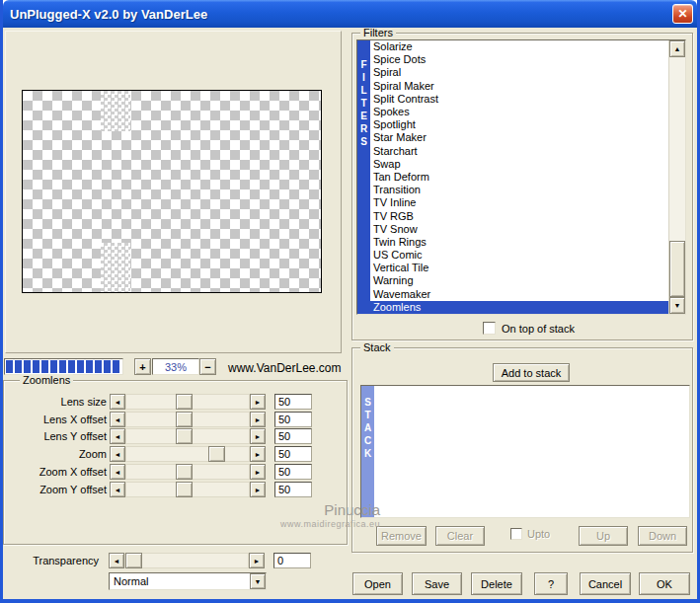 The image size is (700, 603). I want to click on scrollbar-down-arrow-icon: ▼, so click(677, 306).